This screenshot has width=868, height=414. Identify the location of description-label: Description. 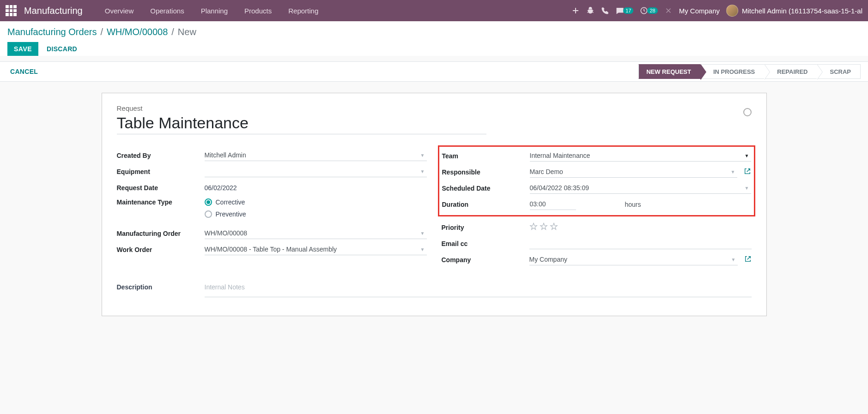
(161, 289).